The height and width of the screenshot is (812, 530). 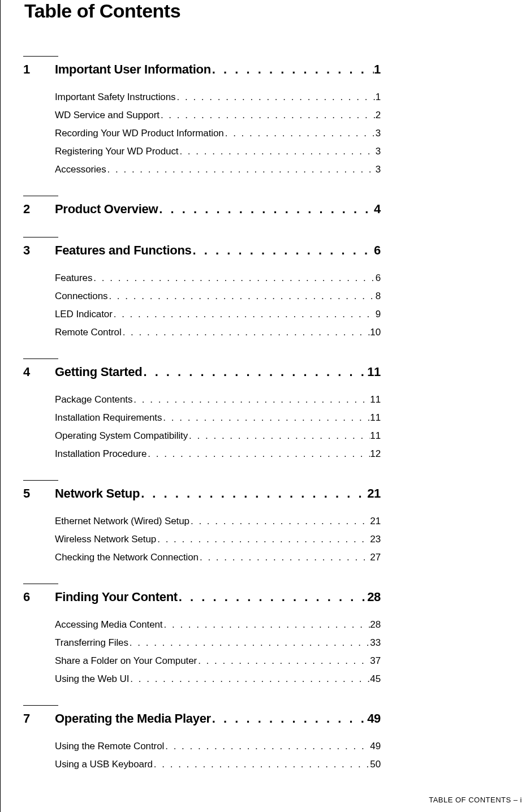 I want to click on toc-subitem: Accessories . . . . . . . . . . . . . . …, so click(x=218, y=170).